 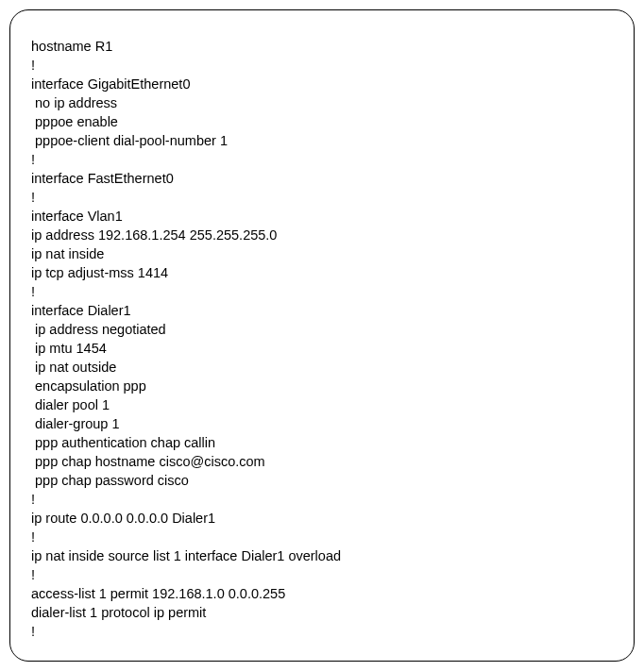 What do you see at coordinates (323, 216) in the screenshot?
I see `config-line: interface Vlan1` at bounding box center [323, 216].